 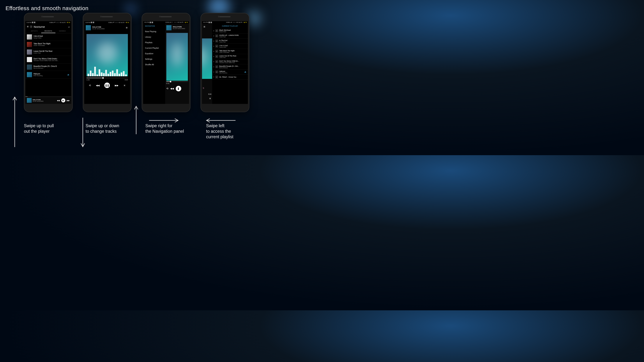 What do you see at coordinates (48, 44) in the screenshot?
I see `track-row: Take Back The NightJustin Timberlake` at bounding box center [48, 44].